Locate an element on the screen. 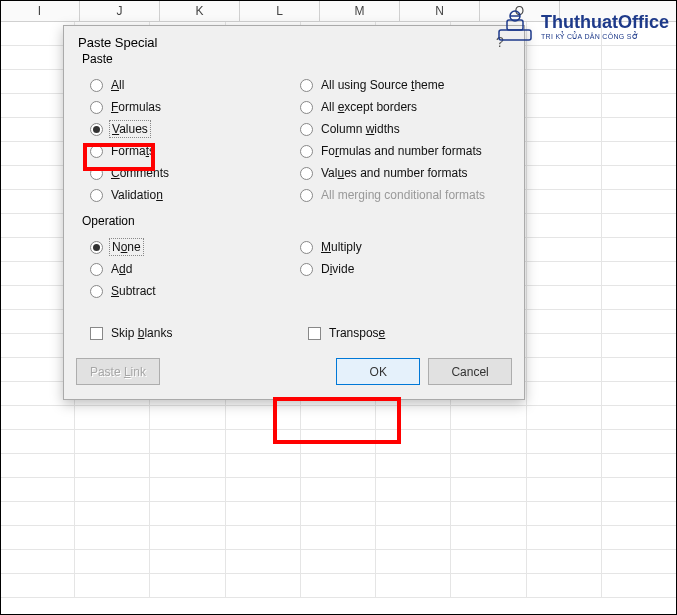 The image size is (677, 615). radio-values: Values is located at coordinates (189, 129).